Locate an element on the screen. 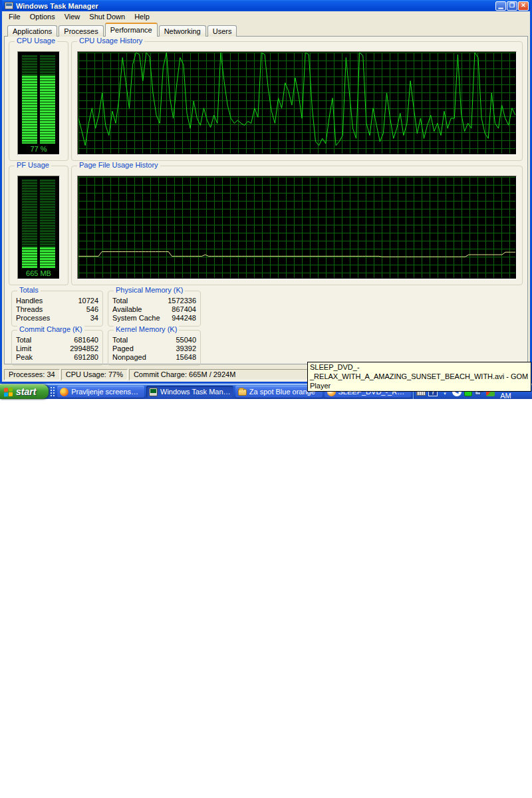 The width and height of the screenshot is (532, 798). stat-label: System Cache is located at coordinates (136, 318).